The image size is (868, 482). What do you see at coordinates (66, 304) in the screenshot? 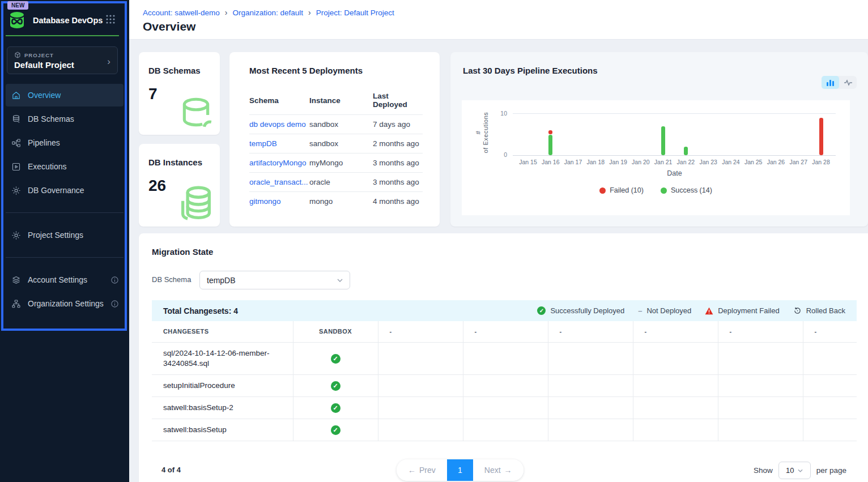
I see `sidebar-item-label: Organization Settings` at bounding box center [66, 304].